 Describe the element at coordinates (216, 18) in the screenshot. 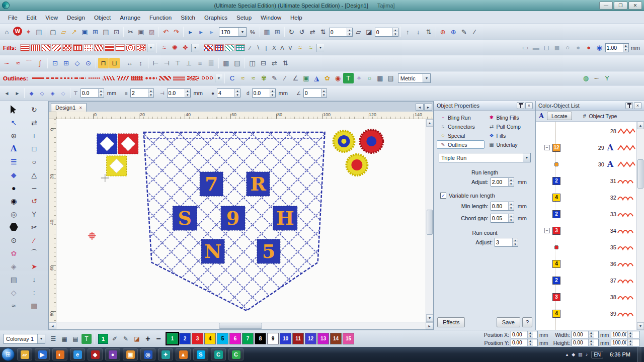

I see `menu-item: Graphics` at that location.